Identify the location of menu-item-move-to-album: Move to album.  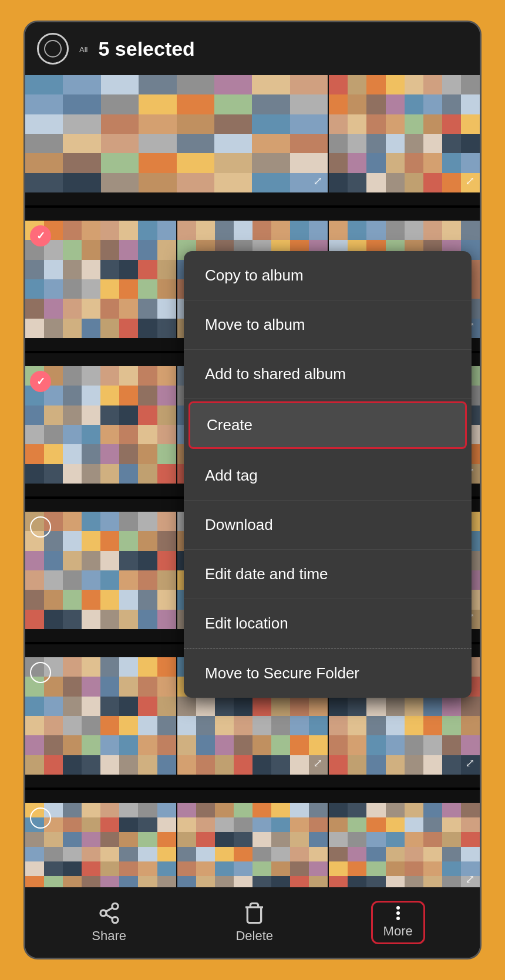
(328, 325).